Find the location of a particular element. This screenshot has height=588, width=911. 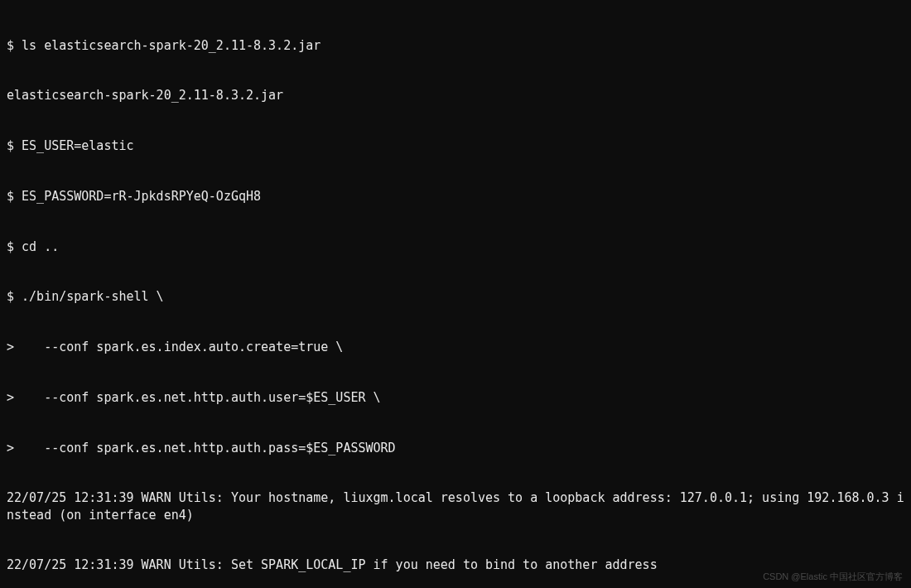

terminal-line: $ ./bin/spark-shell \ is located at coordinates (456, 296).